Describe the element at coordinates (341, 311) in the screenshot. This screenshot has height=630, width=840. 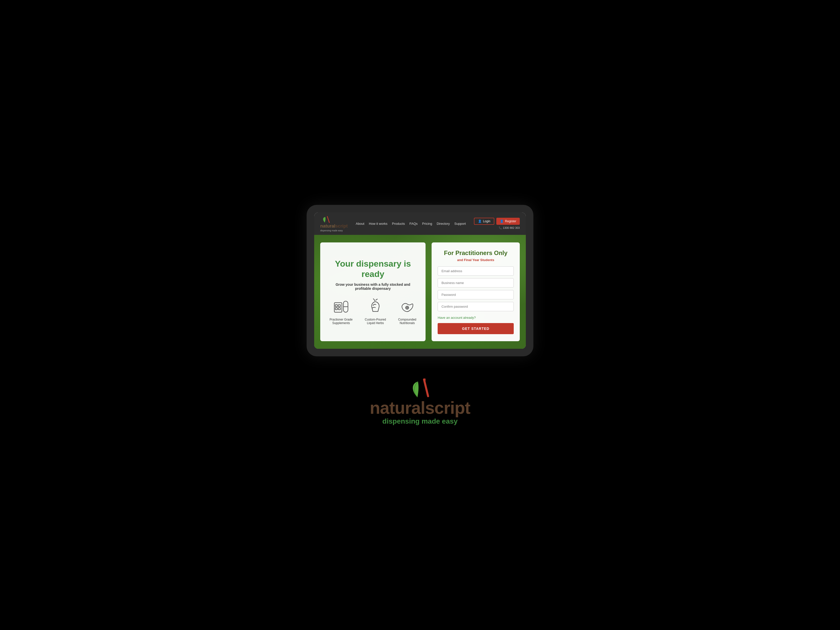
I see `supplement-item: Practioner Grade Supplements` at that location.